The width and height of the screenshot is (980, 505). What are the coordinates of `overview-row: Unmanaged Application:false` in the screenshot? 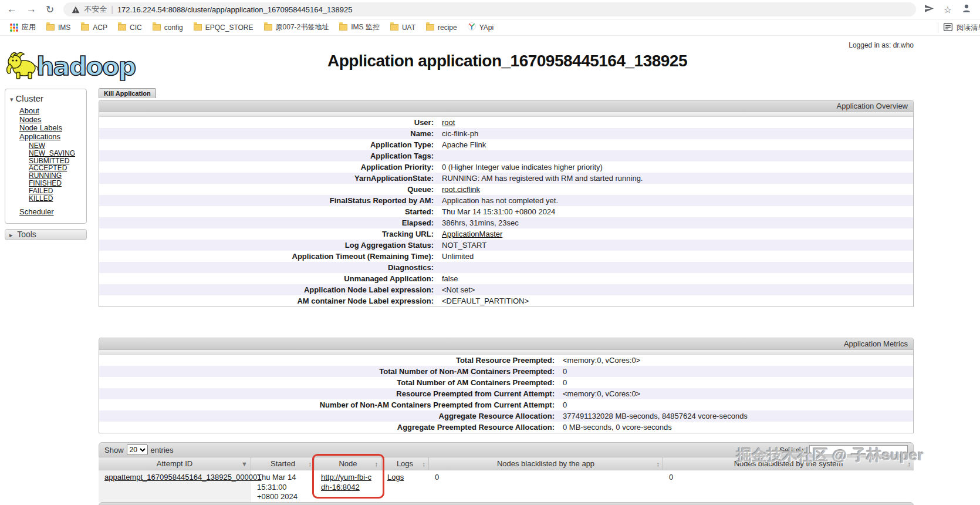 It's located at (506, 278).